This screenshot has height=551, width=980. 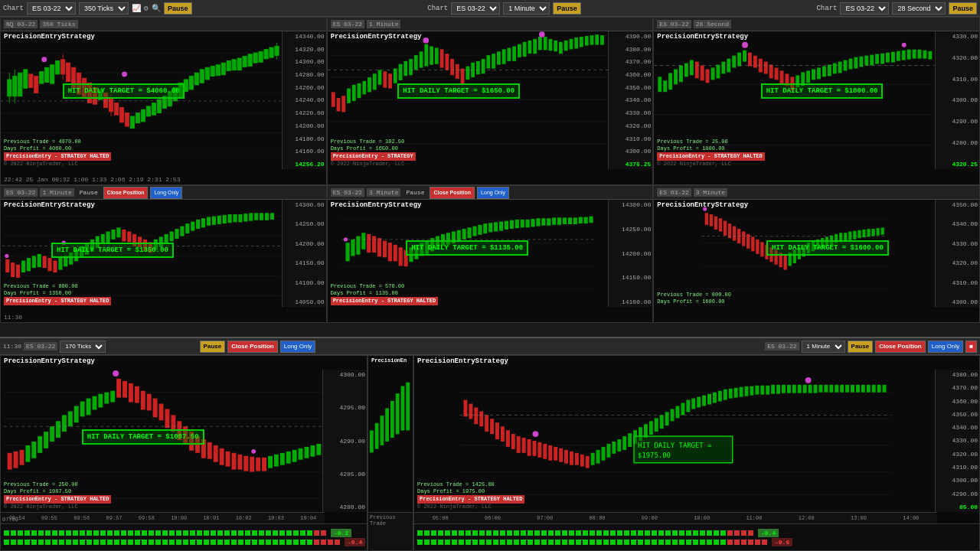 I want to click on long-only-btn-ml: Long Only, so click(x=166, y=193).